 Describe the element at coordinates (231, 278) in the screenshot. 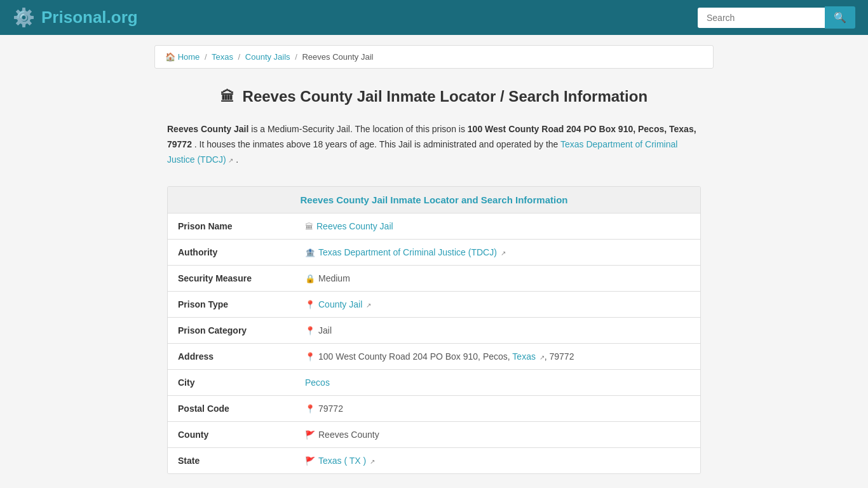

I see `table-cell-label: Security Measure` at that location.